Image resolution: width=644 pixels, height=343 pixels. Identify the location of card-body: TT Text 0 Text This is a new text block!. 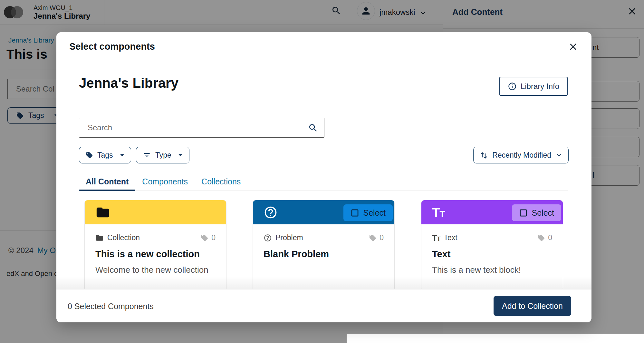
(492, 250).